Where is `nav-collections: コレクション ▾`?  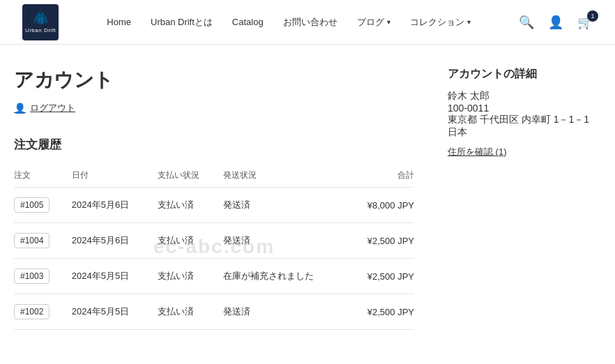 nav-collections: コレクション ▾ is located at coordinates (441, 22).